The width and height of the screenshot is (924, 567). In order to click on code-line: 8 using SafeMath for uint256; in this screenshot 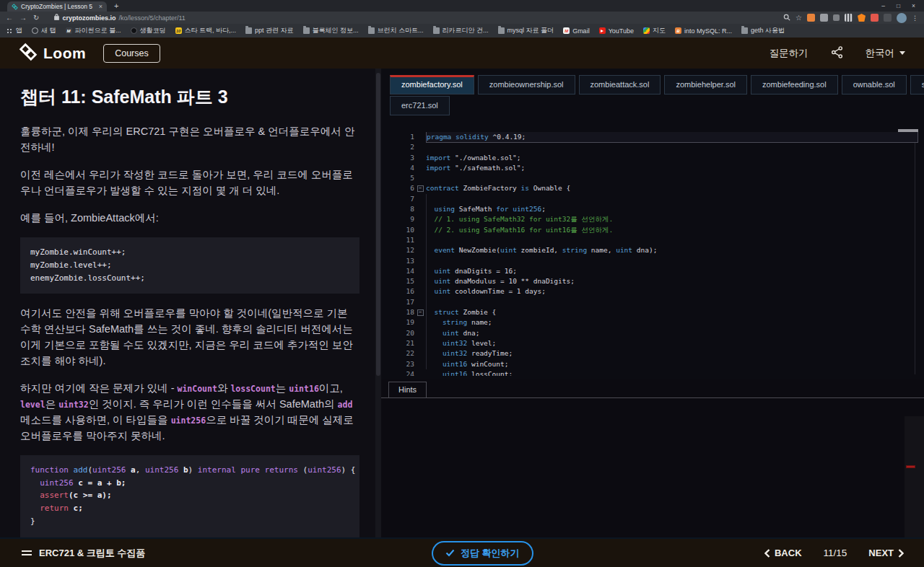, I will do `click(653, 209)`.